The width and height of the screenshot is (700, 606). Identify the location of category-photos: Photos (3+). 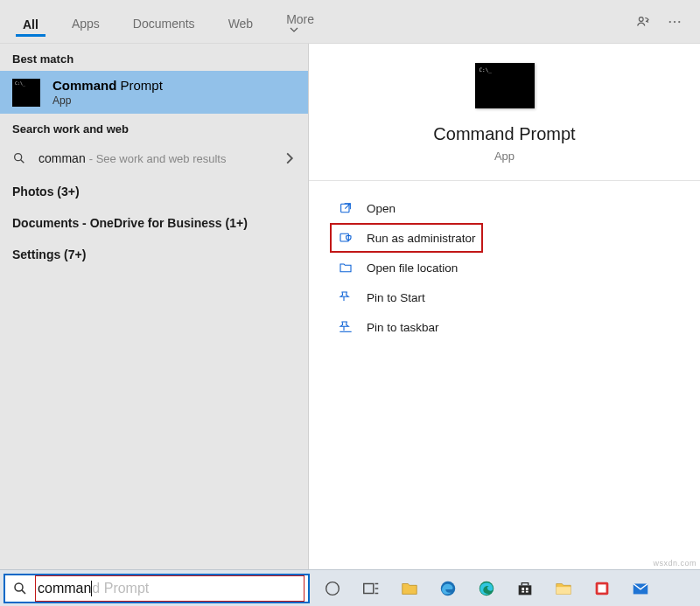
(154, 192).